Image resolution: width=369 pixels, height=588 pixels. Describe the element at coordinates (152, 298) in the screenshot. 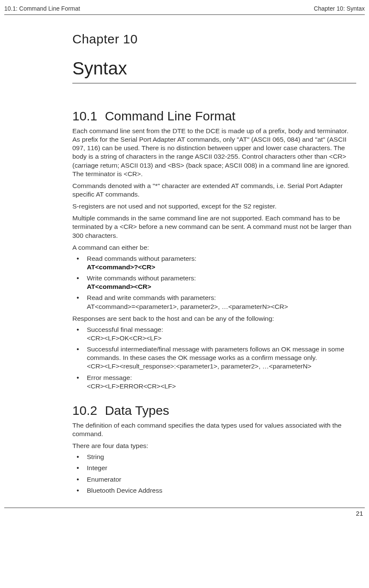

I see `list-item-text: Read and write commands with parameters:` at that location.